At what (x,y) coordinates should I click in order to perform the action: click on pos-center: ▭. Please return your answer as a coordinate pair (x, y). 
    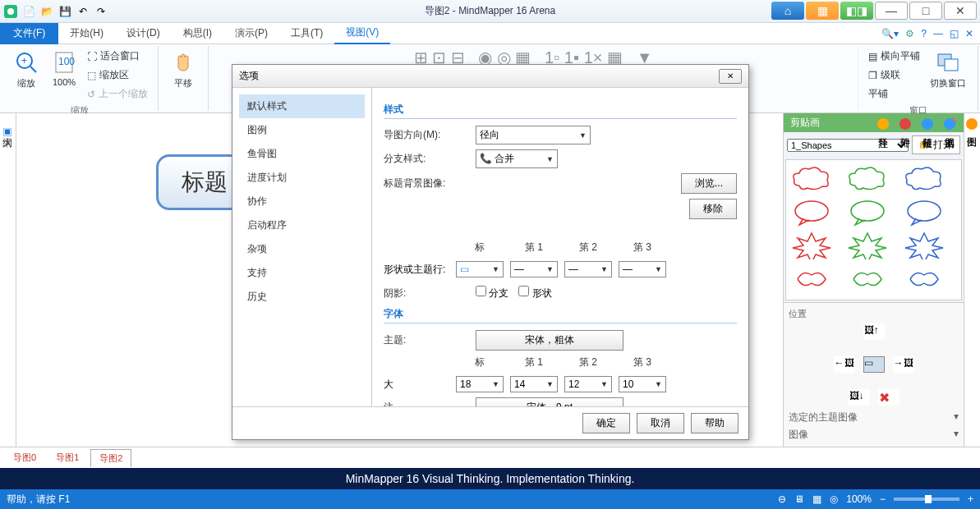
    Looking at the image, I should click on (874, 365).